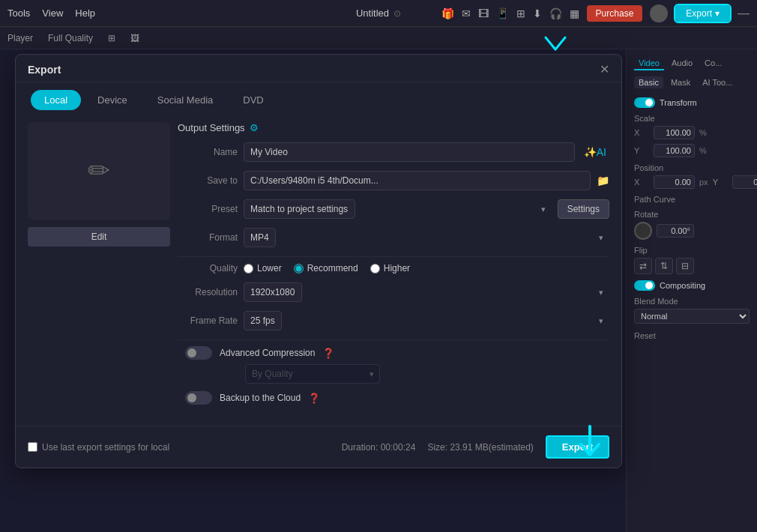 This screenshot has height=532, width=757. What do you see at coordinates (675, 151) in the screenshot?
I see `scale-y-input` at bounding box center [675, 151].